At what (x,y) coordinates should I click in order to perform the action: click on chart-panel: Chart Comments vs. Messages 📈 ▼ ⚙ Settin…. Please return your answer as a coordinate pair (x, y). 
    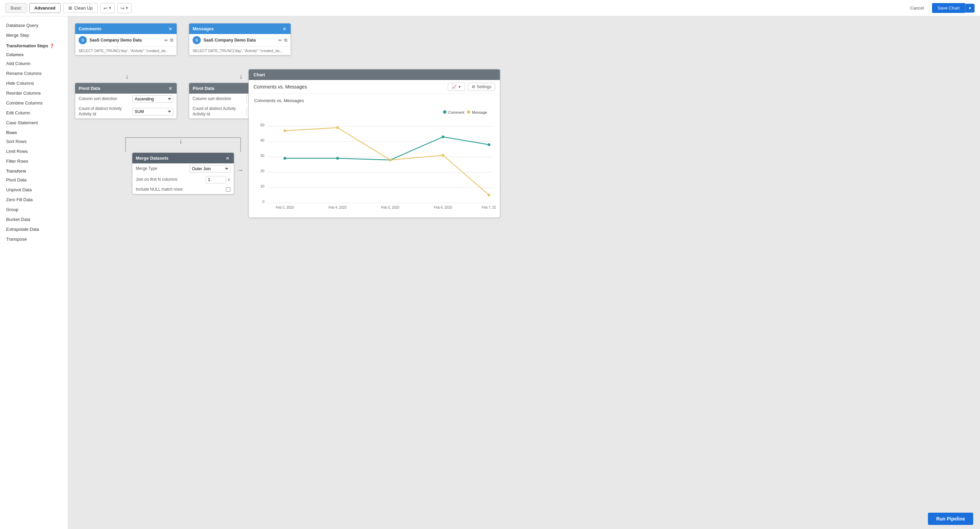
    Looking at the image, I should click on (374, 143).